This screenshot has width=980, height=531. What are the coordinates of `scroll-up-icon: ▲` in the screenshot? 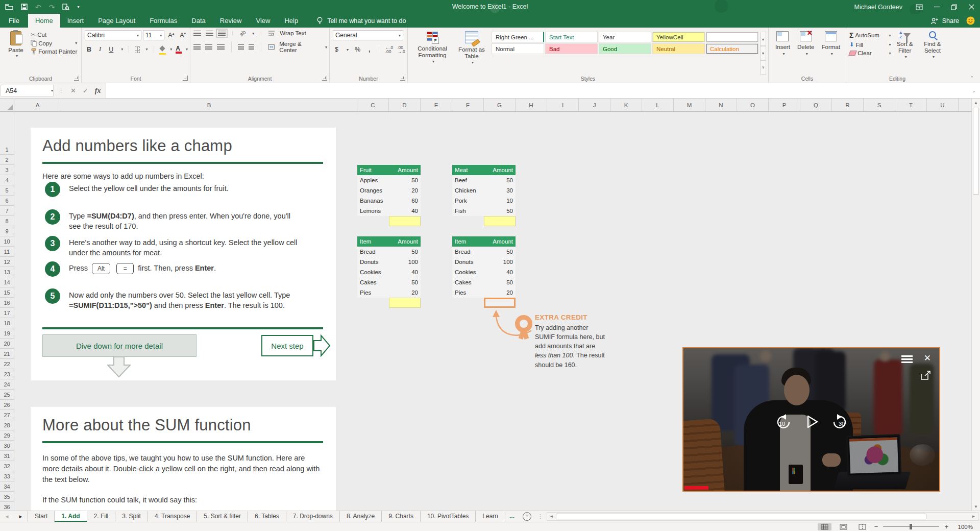 It's located at (976, 103).